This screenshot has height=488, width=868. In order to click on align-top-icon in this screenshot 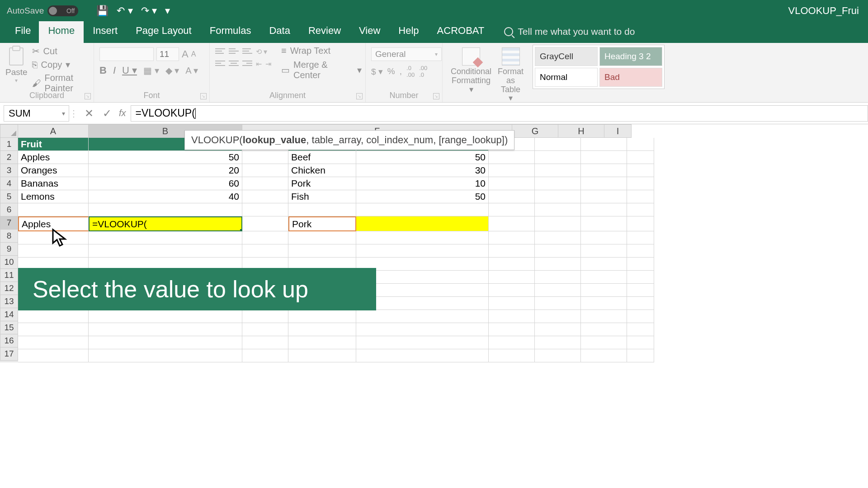, I will do `click(220, 52)`.